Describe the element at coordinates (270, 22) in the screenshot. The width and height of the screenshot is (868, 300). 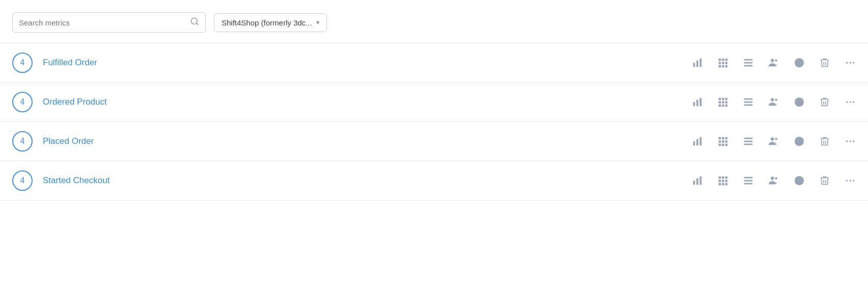
I see `source-dropdown: Shift4Shop (formerly 3dc... ▾` at that location.